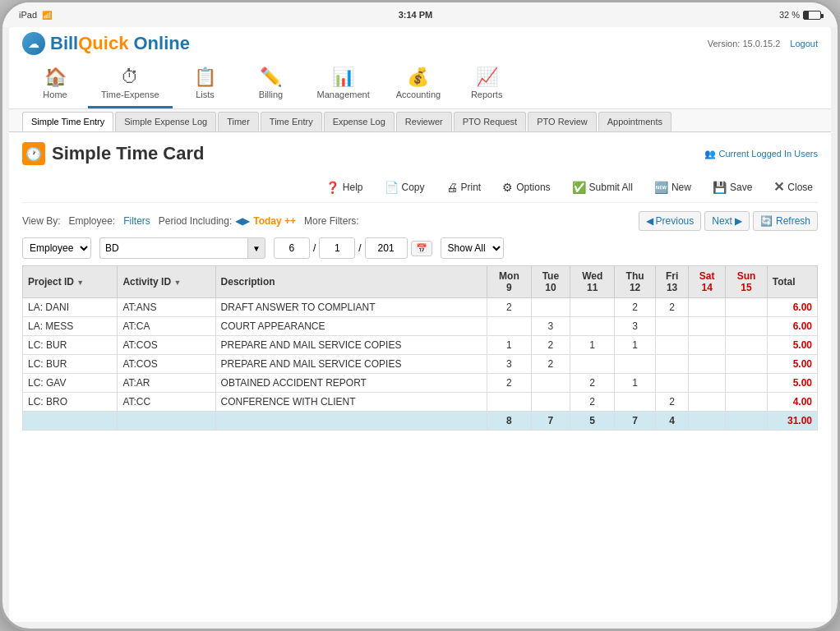  I want to click on cell-activity-id: AT:CA, so click(166, 327).